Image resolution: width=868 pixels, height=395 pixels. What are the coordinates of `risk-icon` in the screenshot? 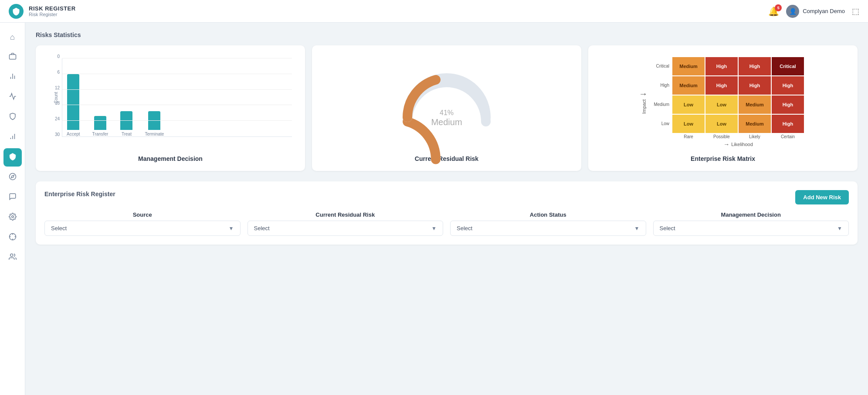 It's located at (13, 158).